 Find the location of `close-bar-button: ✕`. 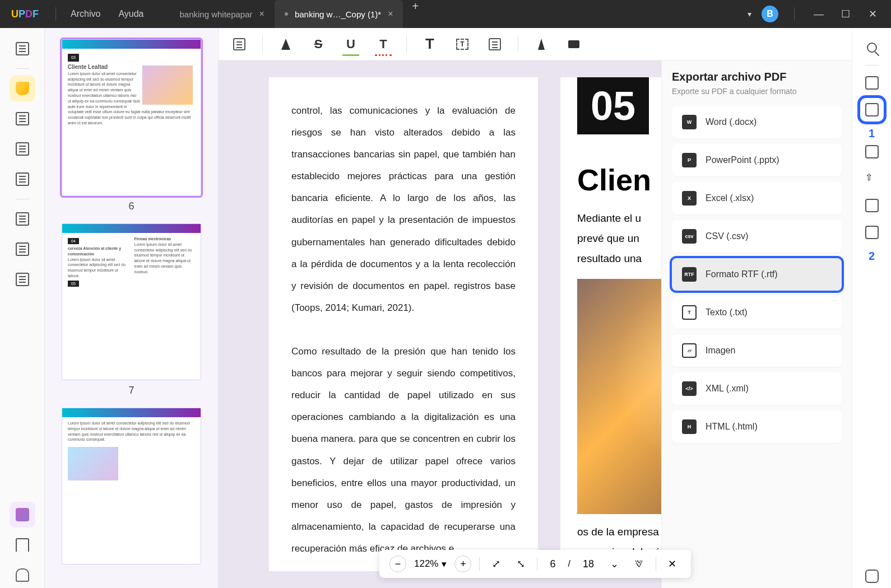

close-bar-button: ✕ is located at coordinates (672, 564).